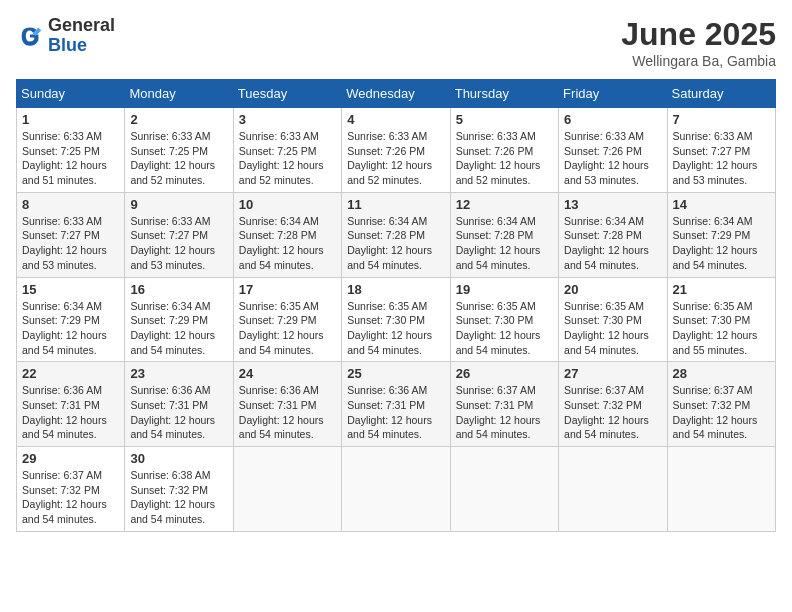 The image size is (792, 612). Describe the element at coordinates (62, 475) in the screenshot. I see `sunrise-label: Sunrise: 6:37 AM` at that location.